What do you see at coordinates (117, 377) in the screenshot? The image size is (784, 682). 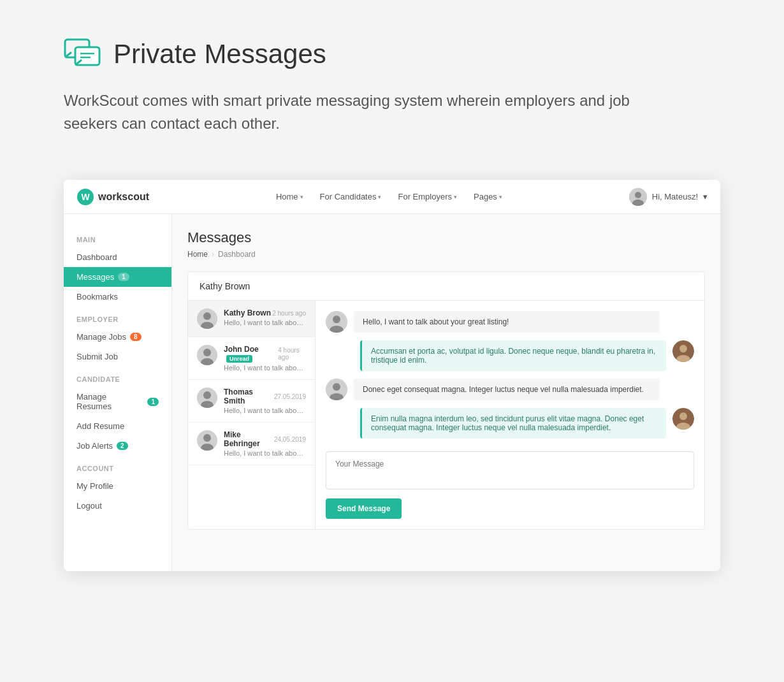 I see `sidebar-section-candidate: Candidate` at bounding box center [117, 377].